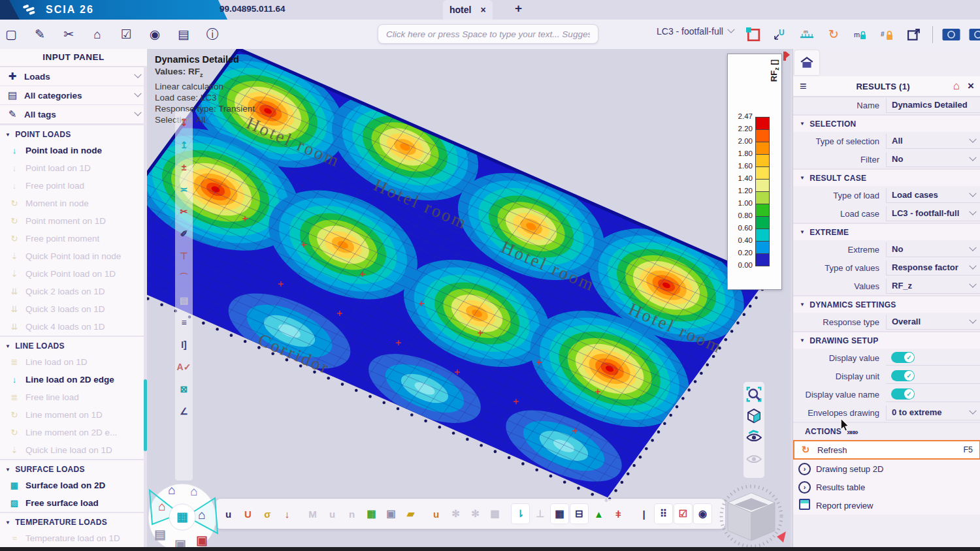 The width and height of the screenshot is (980, 551). I want to click on help-assistant-icon: ⓘ, so click(212, 35).